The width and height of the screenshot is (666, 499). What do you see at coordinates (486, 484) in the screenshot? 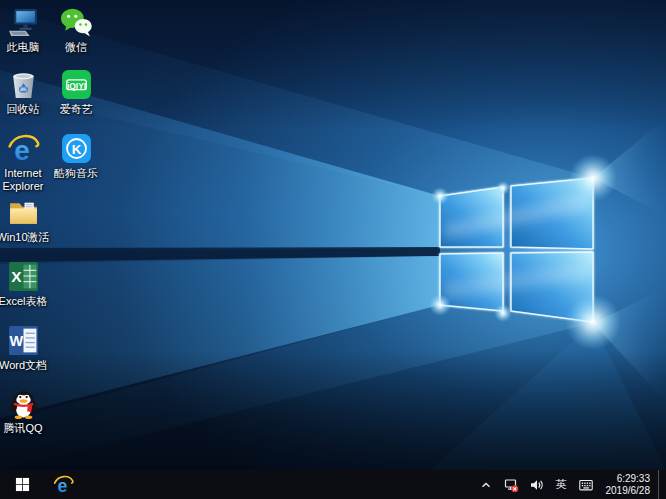
I see `tray-show-hidden-icons` at bounding box center [486, 484].